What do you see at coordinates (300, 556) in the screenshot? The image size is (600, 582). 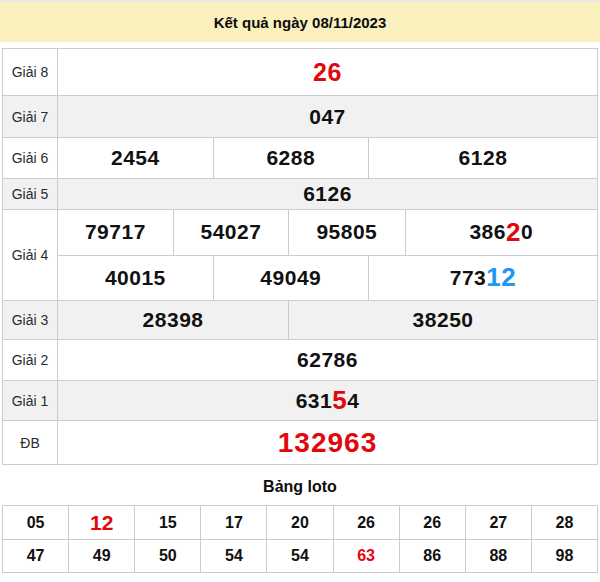 I see `loto-row: 47 49 50 54 54 63 86 88 98` at bounding box center [300, 556].